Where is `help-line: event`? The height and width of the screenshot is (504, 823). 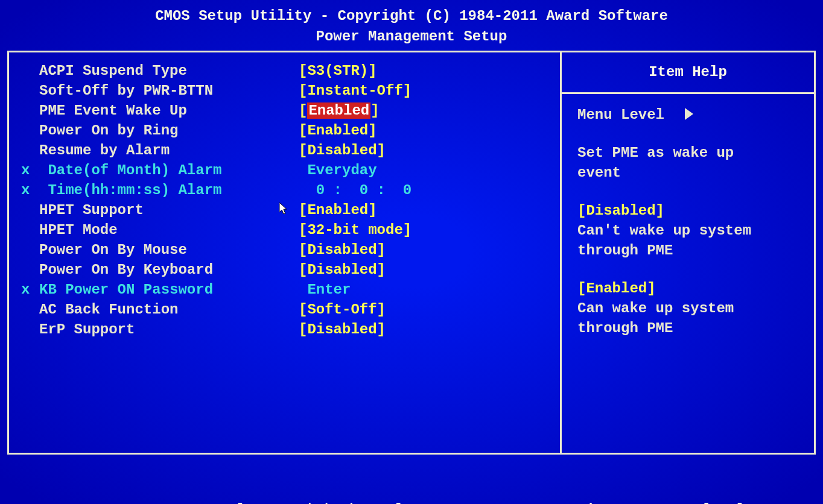 help-line: event is located at coordinates (690, 172).